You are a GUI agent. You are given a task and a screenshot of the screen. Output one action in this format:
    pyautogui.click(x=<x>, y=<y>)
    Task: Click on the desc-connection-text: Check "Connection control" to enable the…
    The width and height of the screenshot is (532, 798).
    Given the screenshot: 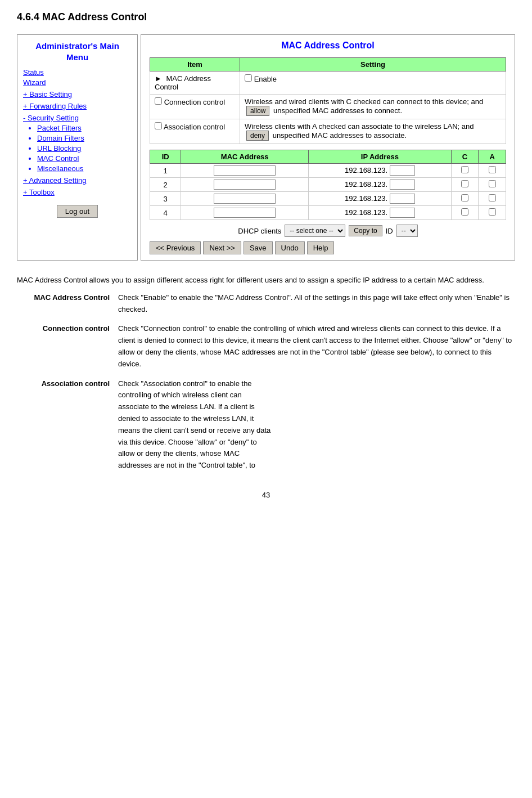 What is the action you would take?
    pyautogui.click(x=317, y=347)
    